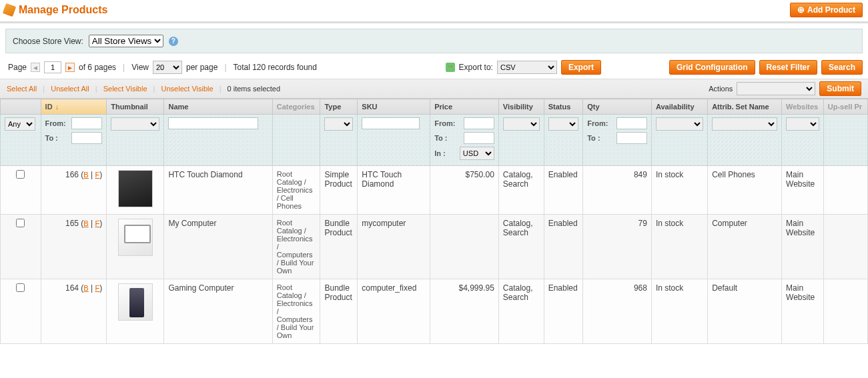  Describe the element at coordinates (563, 107) in the screenshot. I see `col-status: Status` at that location.